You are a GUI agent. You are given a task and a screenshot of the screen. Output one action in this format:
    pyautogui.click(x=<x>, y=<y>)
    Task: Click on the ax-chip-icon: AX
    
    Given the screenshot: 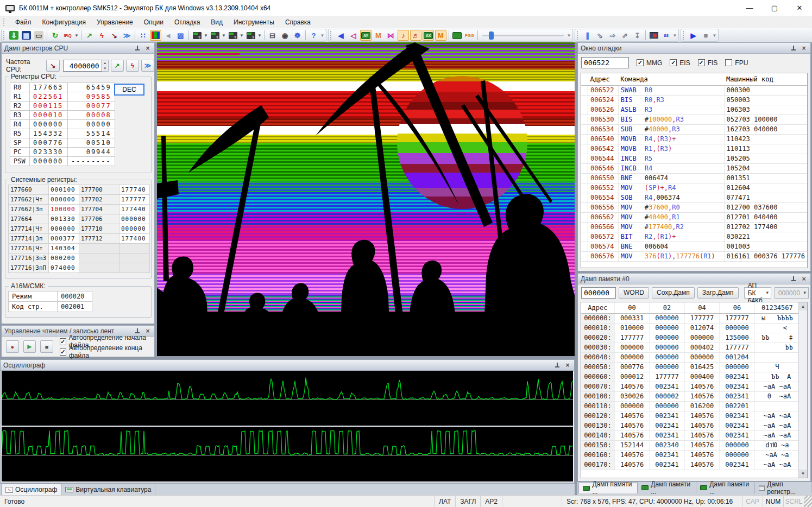 What is the action you would take?
    pyautogui.click(x=428, y=35)
    